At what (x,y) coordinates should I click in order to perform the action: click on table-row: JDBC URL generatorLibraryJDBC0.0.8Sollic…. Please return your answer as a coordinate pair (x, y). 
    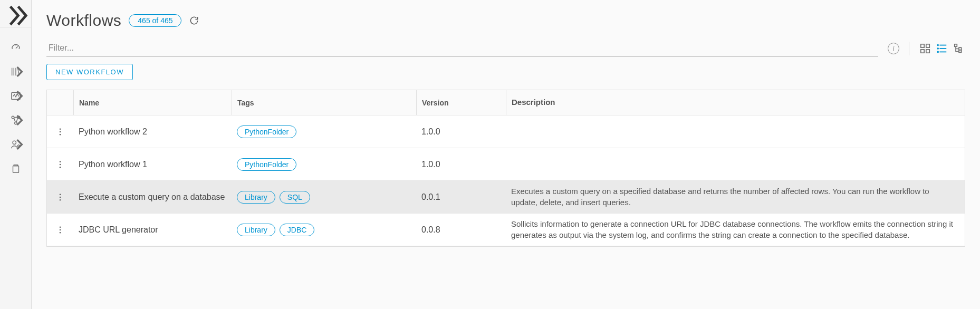
    Looking at the image, I should click on (506, 230).